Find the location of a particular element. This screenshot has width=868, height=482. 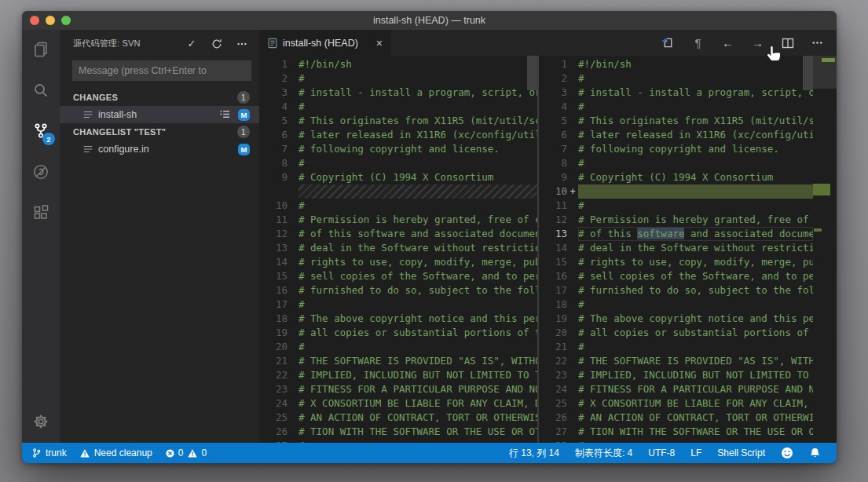

modified-line-13: 13# of this software and associated docu… is located at coordinates (676, 234).